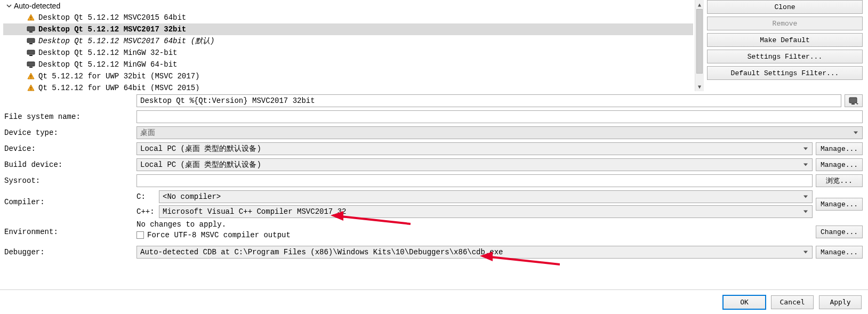 The height and width of the screenshot is (314, 868). What do you see at coordinates (839, 149) in the screenshot?
I see `device-manage-button: Manage...` at bounding box center [839, 149].